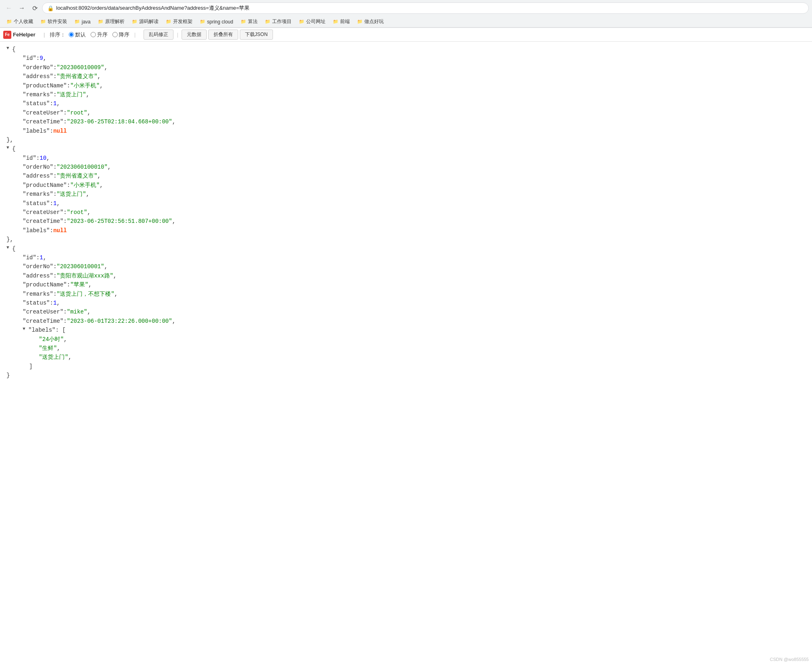 The height and width of the screenshot is (665, 812). What do you see at coordinates (414, 258) in the screenshot?
I see `json-field: "id": 1,` at bounding box center [414, 258].